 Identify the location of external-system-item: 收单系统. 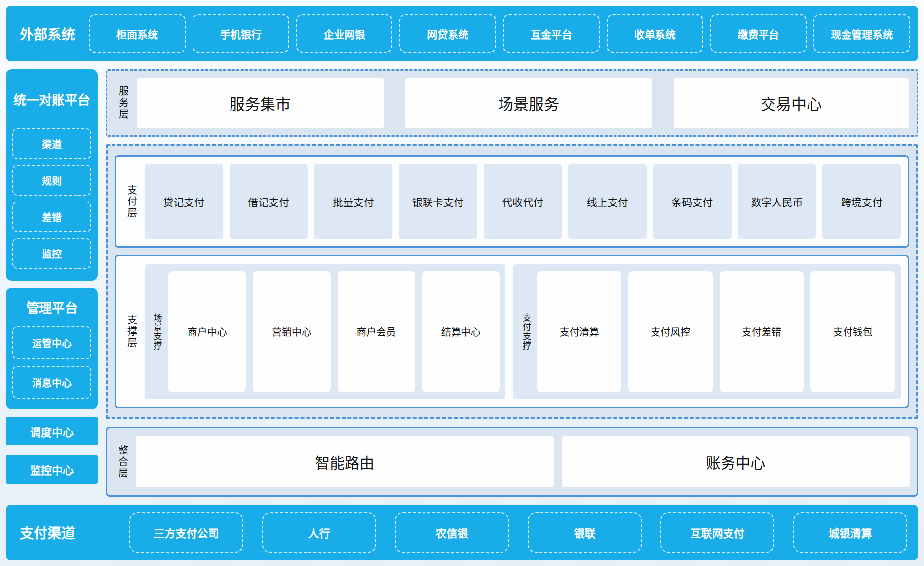
(655, 34).